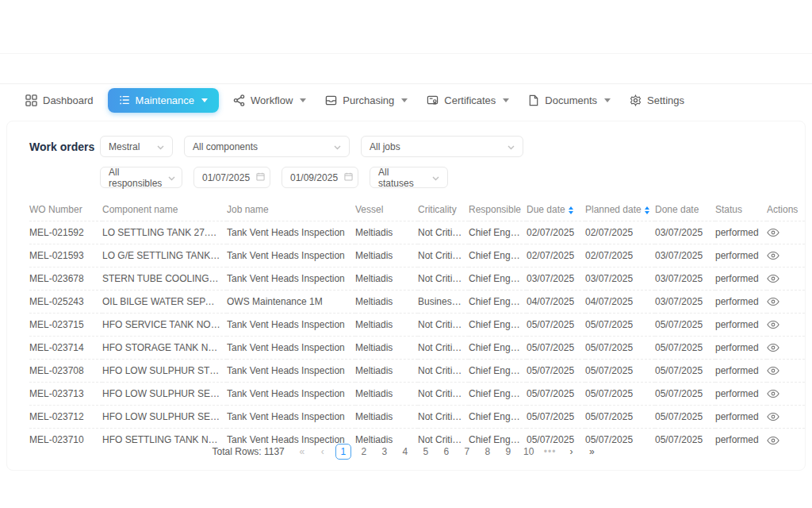 This screenshot has height=508, width=812. Describe the element at coordinates (66, 370) in the screenshot. I see `cell-wo: MEL-023708` at that location.